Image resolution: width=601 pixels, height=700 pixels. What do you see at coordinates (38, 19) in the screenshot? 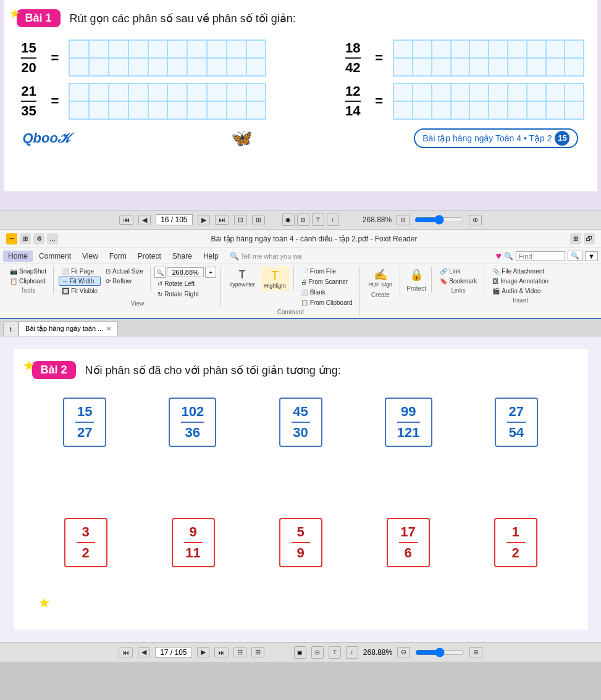
I see `bai1-badge: Bài 1` at bounding box center [38, 19].